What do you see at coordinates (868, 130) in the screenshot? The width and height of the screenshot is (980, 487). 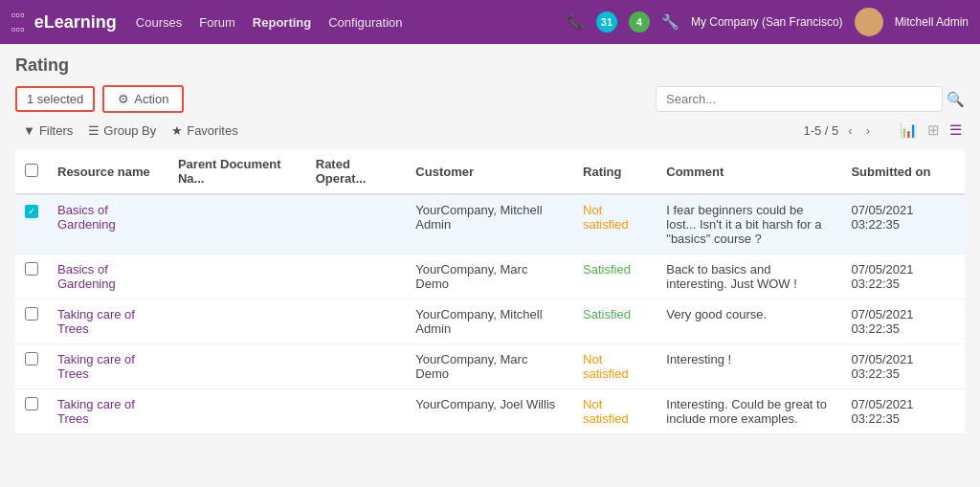 I see `next-page-button: ›` at bounding box center [868, 130].